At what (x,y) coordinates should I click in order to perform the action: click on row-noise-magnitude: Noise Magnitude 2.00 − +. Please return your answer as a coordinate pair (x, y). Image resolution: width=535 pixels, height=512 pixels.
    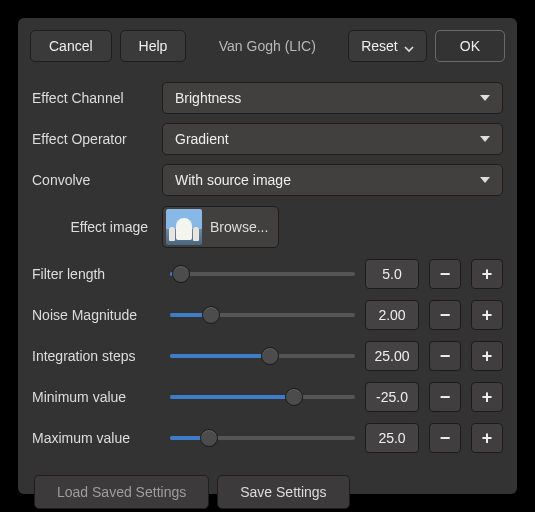
    Looking at the image, I should click on (268, 315).